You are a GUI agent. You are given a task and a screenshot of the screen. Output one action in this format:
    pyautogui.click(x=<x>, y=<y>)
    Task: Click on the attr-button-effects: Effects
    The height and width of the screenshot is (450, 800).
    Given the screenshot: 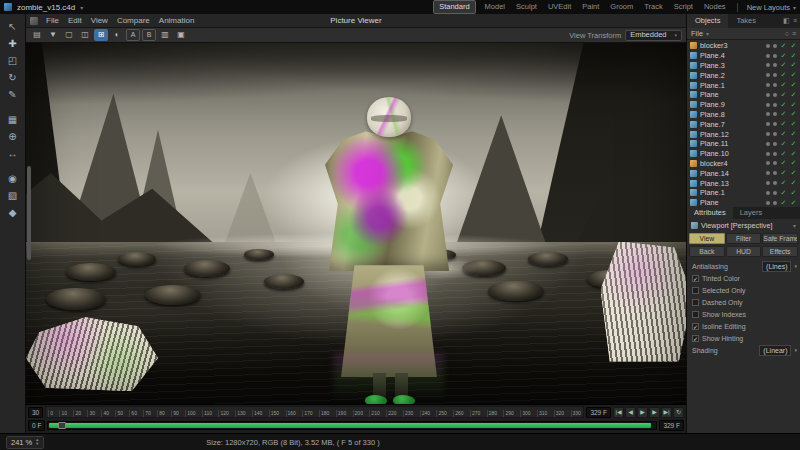 What is the action you would take?
    pyautogui.click(x=780, y=252)
    